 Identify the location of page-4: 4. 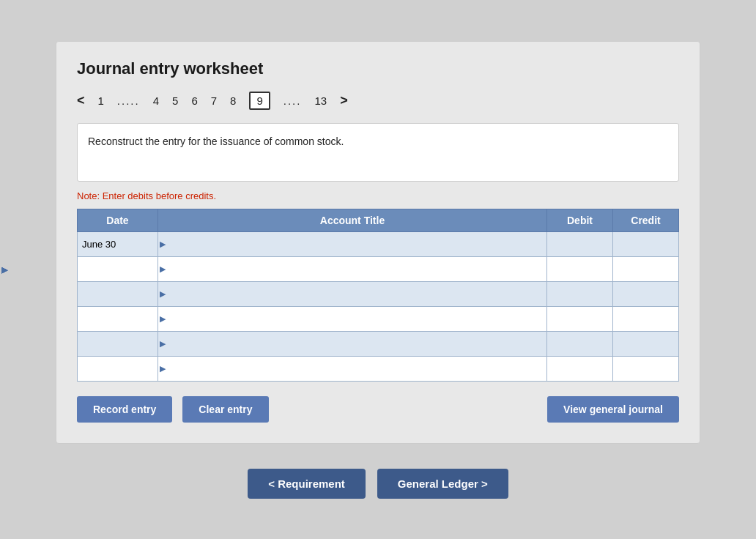
(156, 101).